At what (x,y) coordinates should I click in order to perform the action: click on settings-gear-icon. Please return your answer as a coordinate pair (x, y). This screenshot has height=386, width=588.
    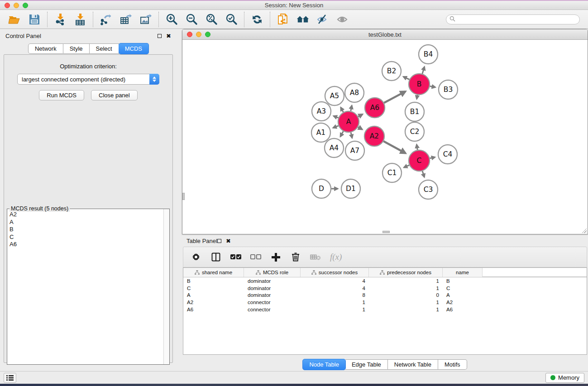
    Looking at the image, I should click on (196, 257).